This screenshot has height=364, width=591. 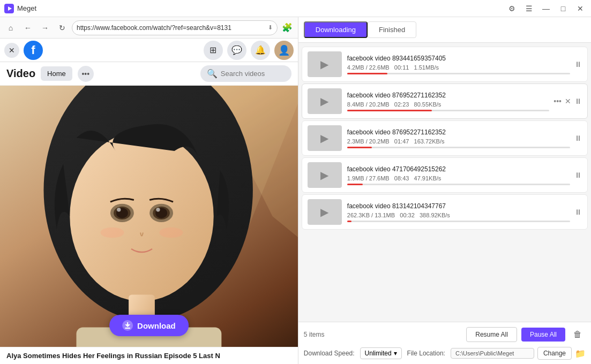 What do you see at coordinates (325, 64) in the screenshot?
I see `play-icon-1: ▶` at bounding box center [325, 64].